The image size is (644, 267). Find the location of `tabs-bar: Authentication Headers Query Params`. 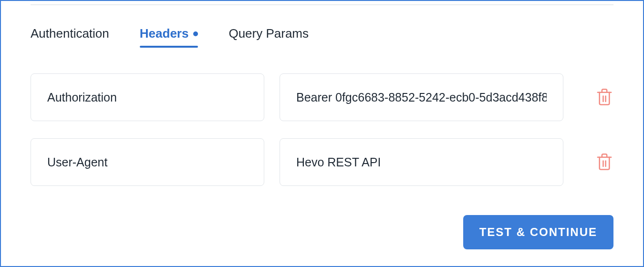

tabs-bar: Authentication Headers Query Params is located at coordinates (322, 27).